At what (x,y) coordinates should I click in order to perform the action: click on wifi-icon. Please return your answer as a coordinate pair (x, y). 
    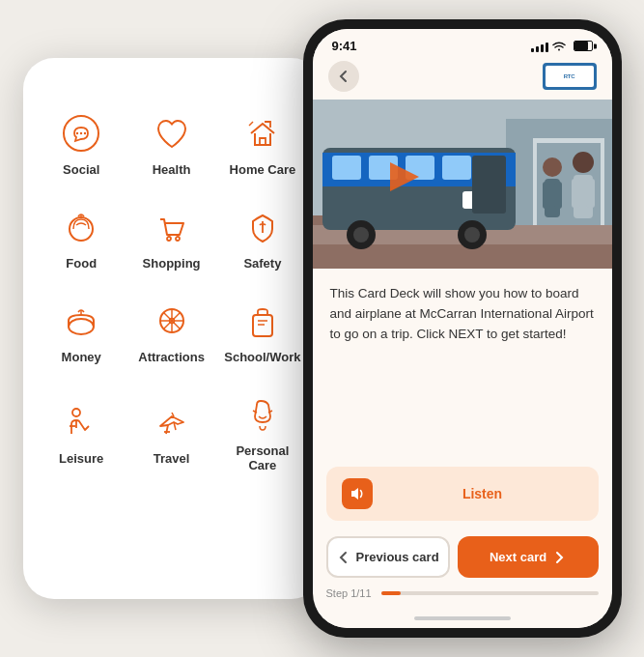
    Looking at the image, I should click on (559, 46).